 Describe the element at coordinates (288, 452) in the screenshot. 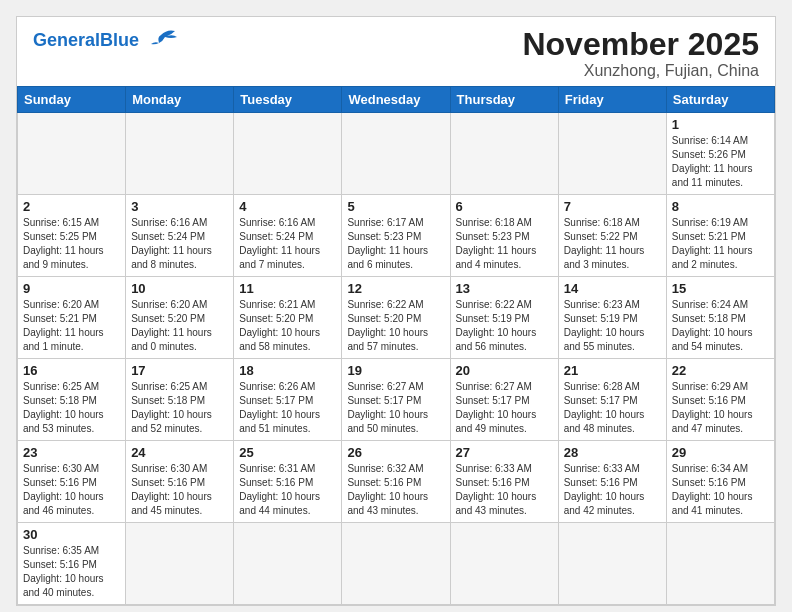

I see `day-number: 25` at that location.